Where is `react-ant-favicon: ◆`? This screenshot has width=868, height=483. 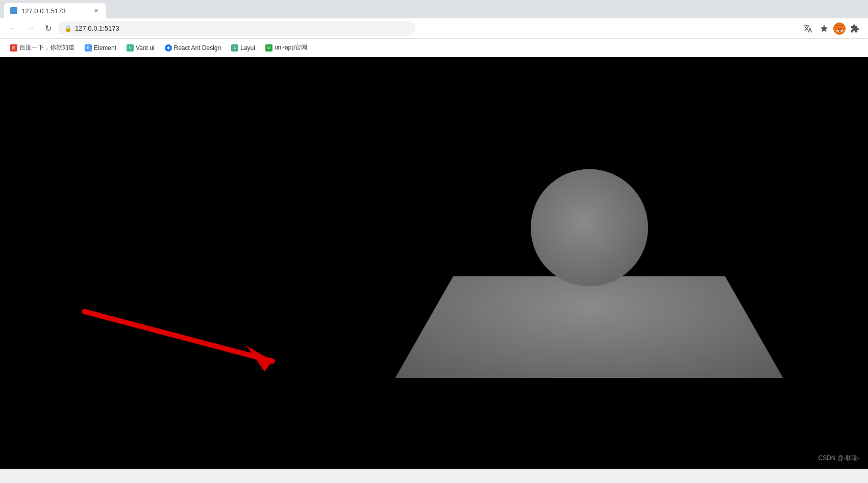
react-ant-favicon: ◆ is located at coordinates (168, 48).